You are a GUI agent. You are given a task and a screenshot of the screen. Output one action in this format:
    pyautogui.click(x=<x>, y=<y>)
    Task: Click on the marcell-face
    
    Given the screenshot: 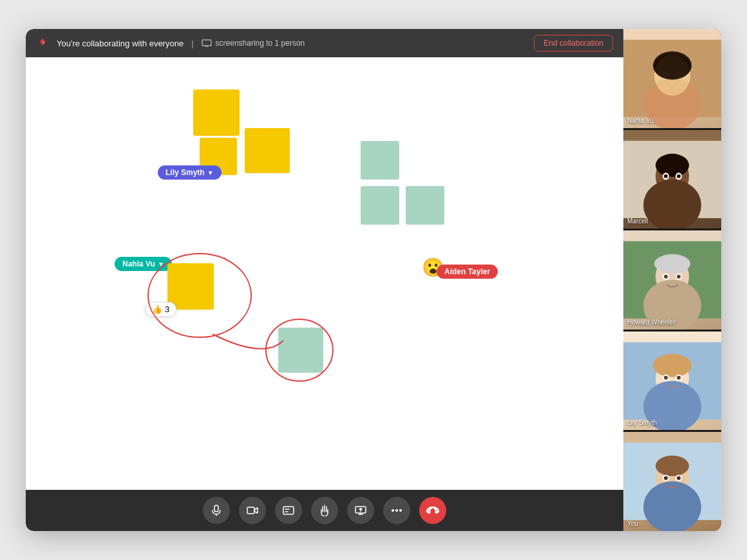 What is the action you would take?
    pyautogui.click(x=672, y=180)
    